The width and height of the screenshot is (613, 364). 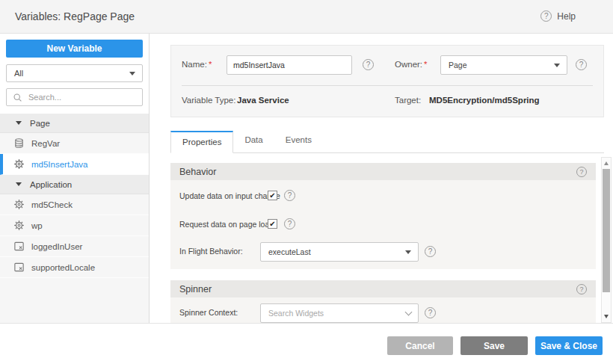 I want to click on tree-item-label: md5Check, so click(x=52, y=205).